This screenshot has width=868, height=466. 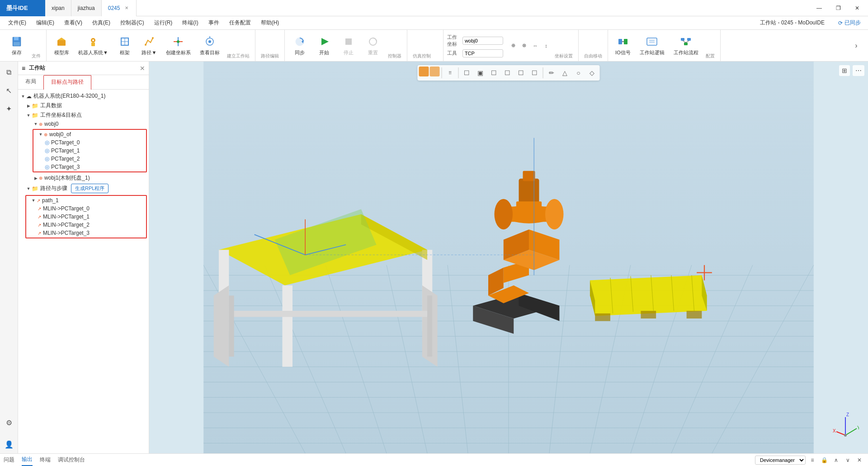 I want to click on log-tab-debug: 调试控制台, so click(x=71, y=460).